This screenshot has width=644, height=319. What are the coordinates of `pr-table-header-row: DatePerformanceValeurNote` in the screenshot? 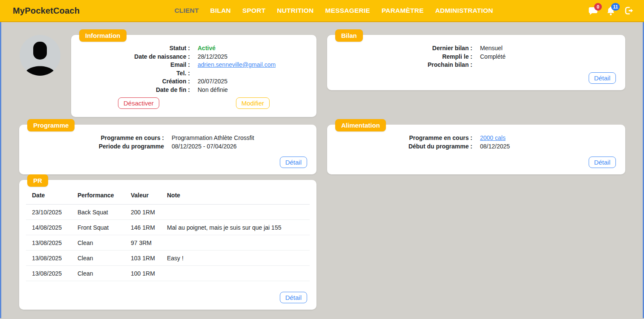 It's located at (168, 197).